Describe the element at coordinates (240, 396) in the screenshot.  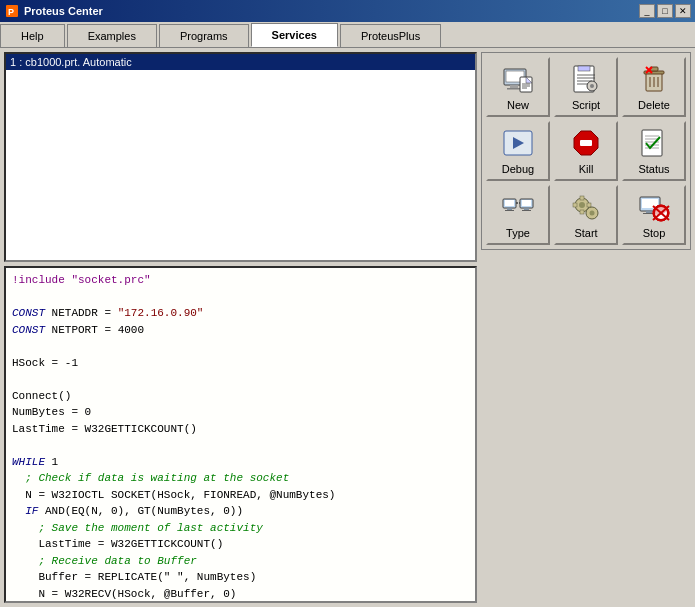
I see `code-line-8: Connect()` at that location.